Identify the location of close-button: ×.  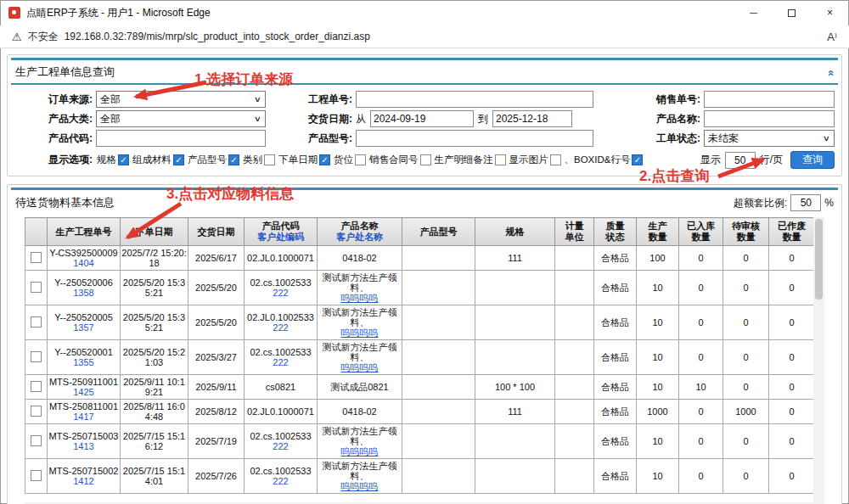
(830, 13).